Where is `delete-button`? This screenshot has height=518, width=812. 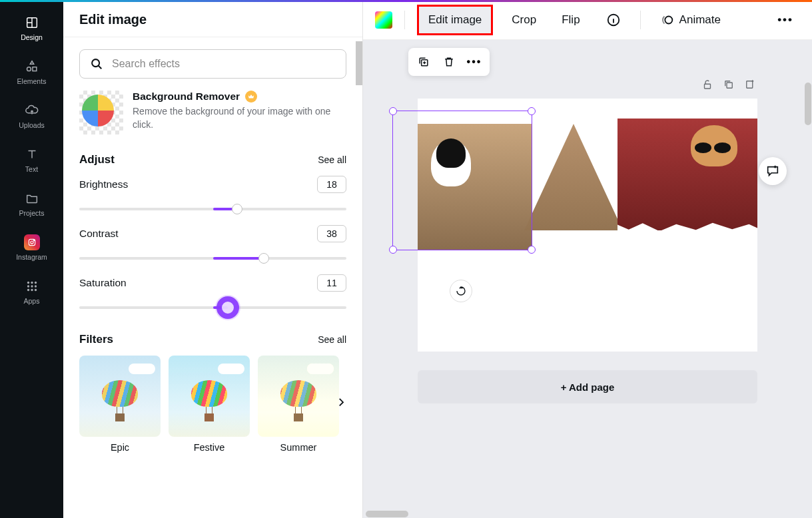
delete-button is located at coordinates (449, 62).